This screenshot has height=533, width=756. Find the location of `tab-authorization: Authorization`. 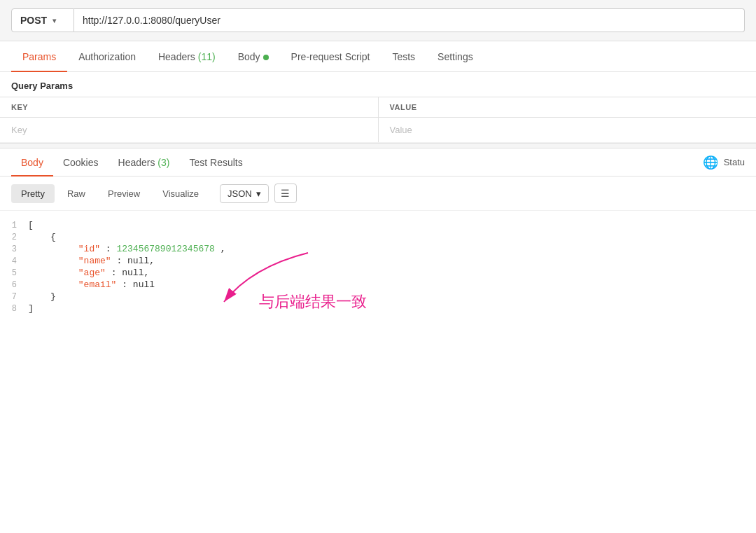

tab-authorization: Authorization is located at coordinates (107, 57).